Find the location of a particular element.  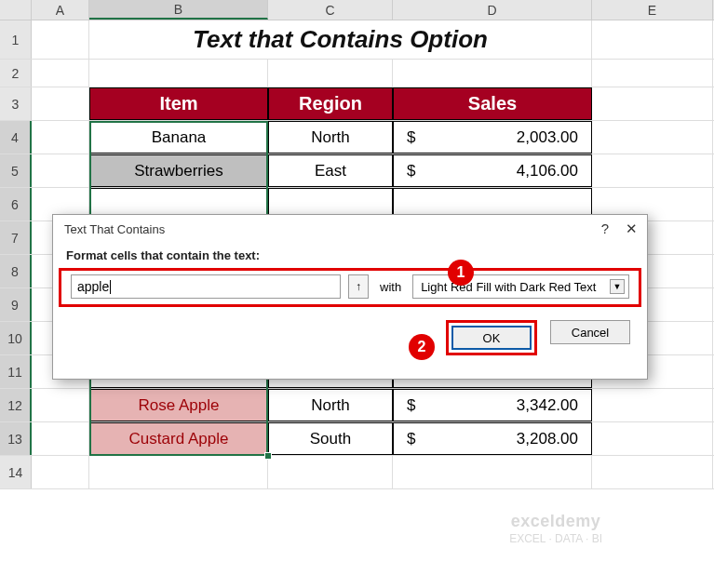

cell-A1 is located at coordinates (61, 39).